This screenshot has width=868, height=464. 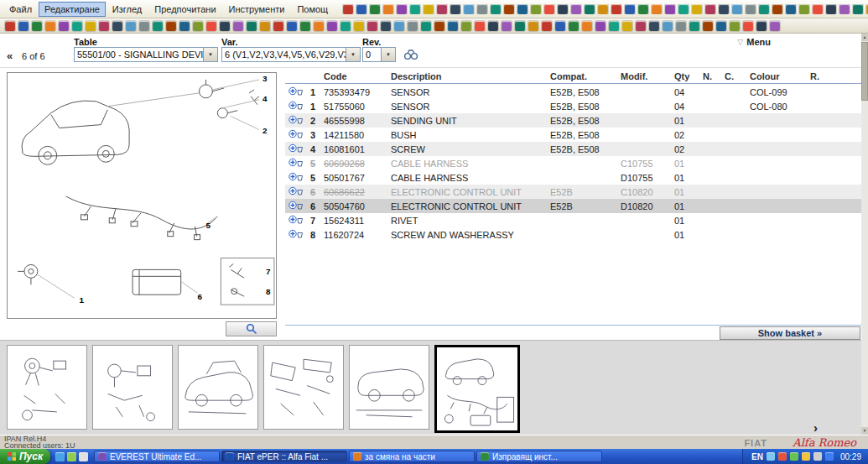 I want to click on thumbnail-next-icon: ›, so click(x=815, y=428).